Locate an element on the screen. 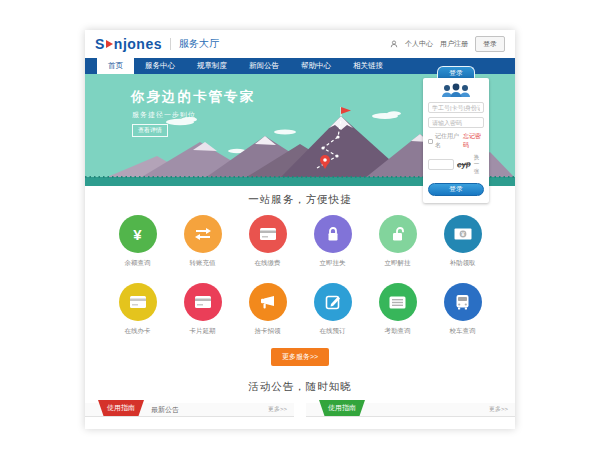 This screenshot has height=450, width=600. service-label: 卡片延期 is located at coordinates (203, 332).